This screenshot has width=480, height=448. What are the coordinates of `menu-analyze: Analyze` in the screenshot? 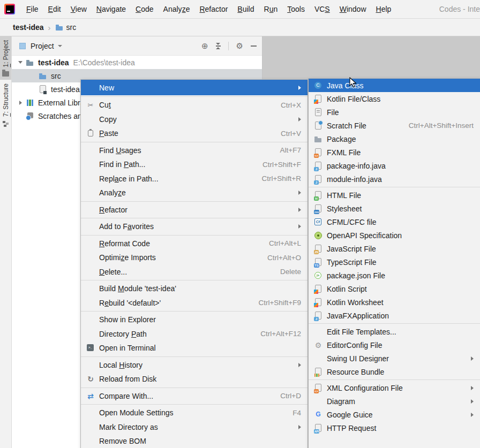 It's located at (177, 9).